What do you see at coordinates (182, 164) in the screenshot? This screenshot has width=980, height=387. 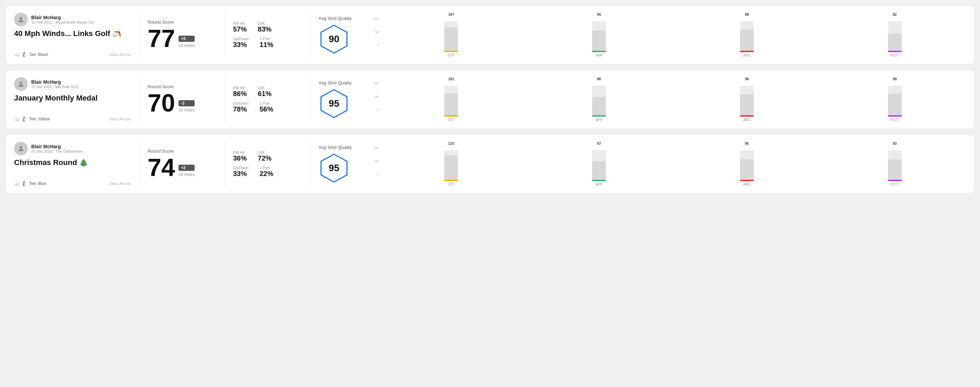 I see `score-section: Round Score 74 +2 18 Holes` at bounding box center [182, 164].